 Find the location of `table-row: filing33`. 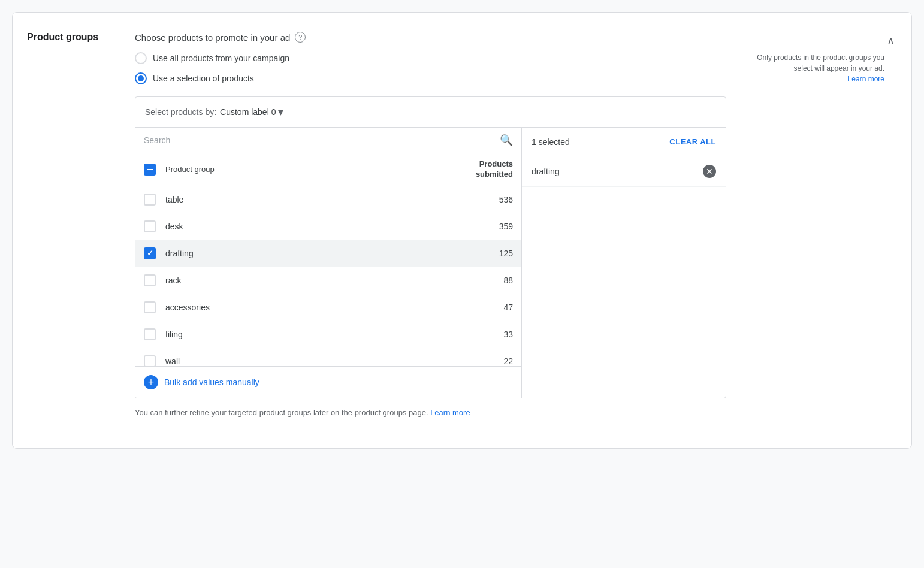

table-row: filing33 is located at coordinates (328, 334).